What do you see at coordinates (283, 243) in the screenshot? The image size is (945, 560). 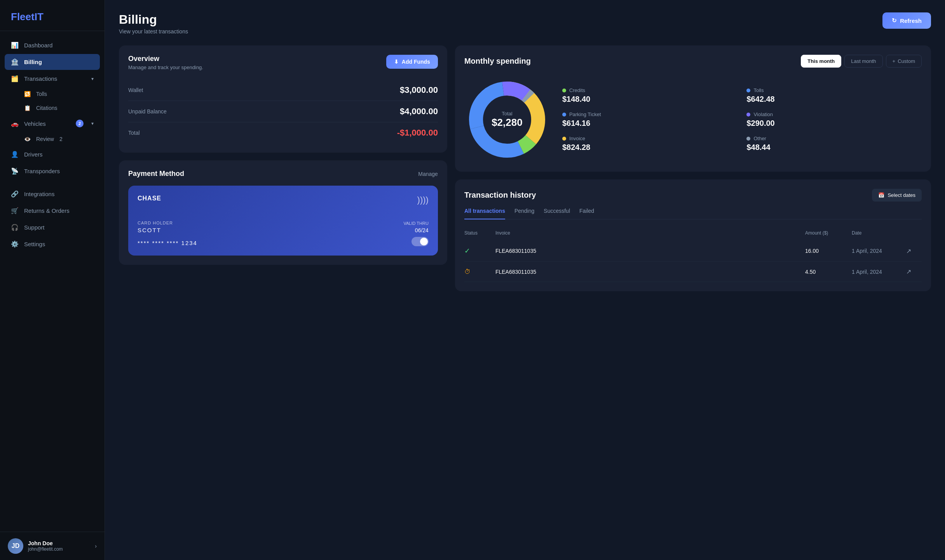 I see `card-number-row: **** **** **** 1234` at bounding box center [283, 243].